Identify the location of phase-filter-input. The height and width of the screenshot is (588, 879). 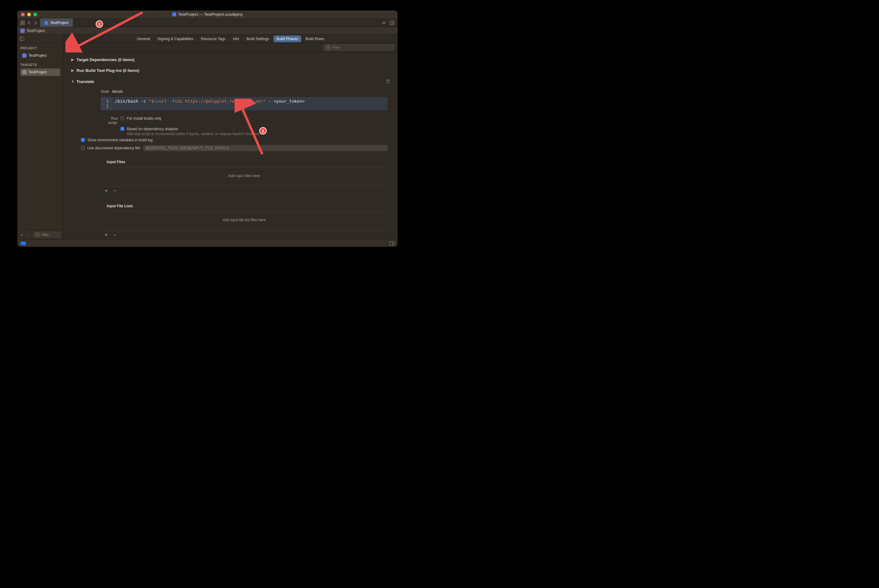
(362, 47).